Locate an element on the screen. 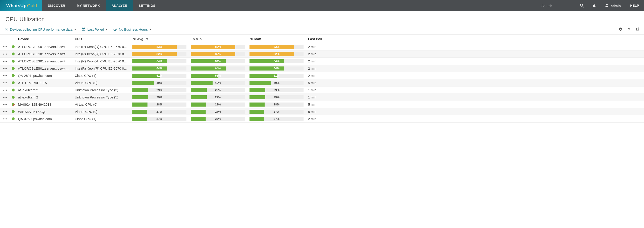  nav-item-settings: SETTINGS is located at coordinates (147, 6).